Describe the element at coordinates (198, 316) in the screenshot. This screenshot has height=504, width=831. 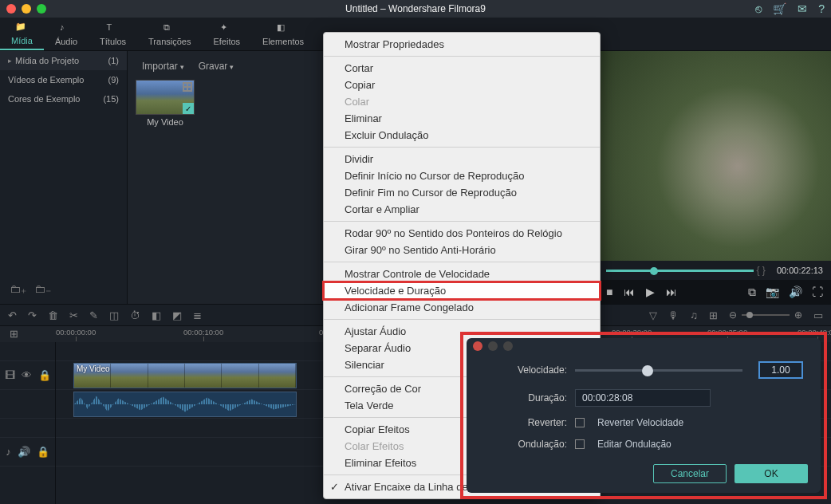
I see `adjust-button: ≣` at that location.